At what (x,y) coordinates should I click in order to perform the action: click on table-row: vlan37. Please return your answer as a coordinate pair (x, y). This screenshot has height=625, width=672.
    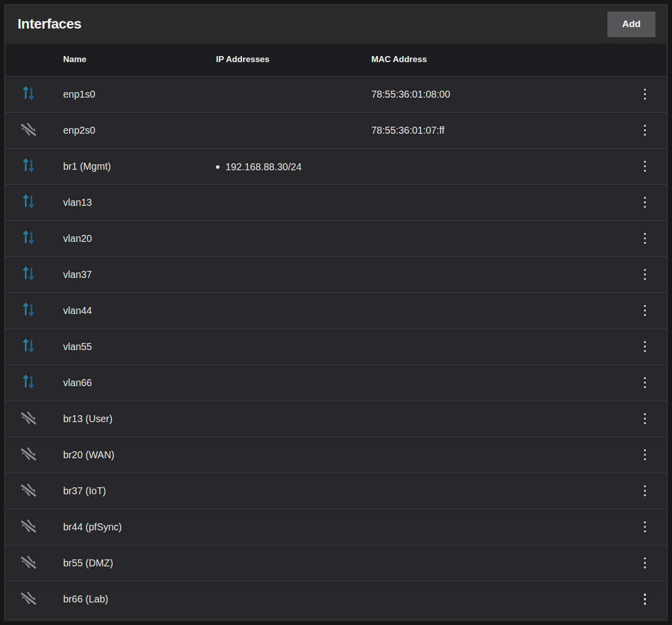
    Looking at the image, I should click on (336, 274).